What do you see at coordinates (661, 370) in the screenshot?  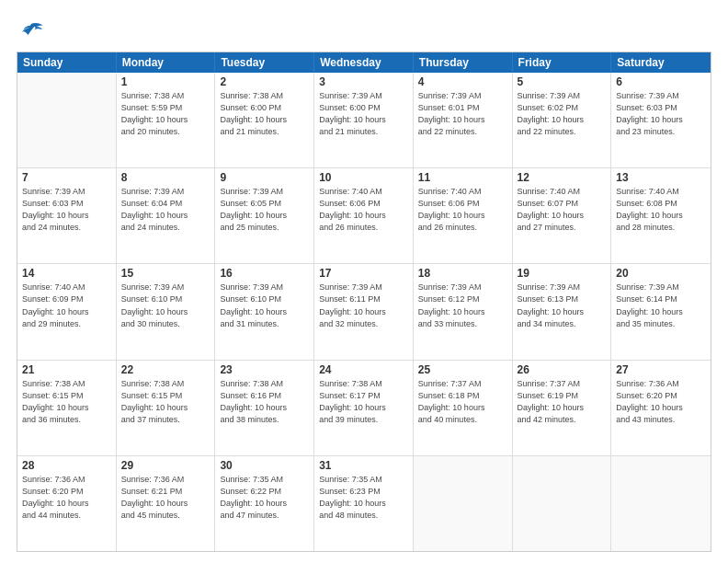 I see `day-number: 27` at bounding box center [661, 370].